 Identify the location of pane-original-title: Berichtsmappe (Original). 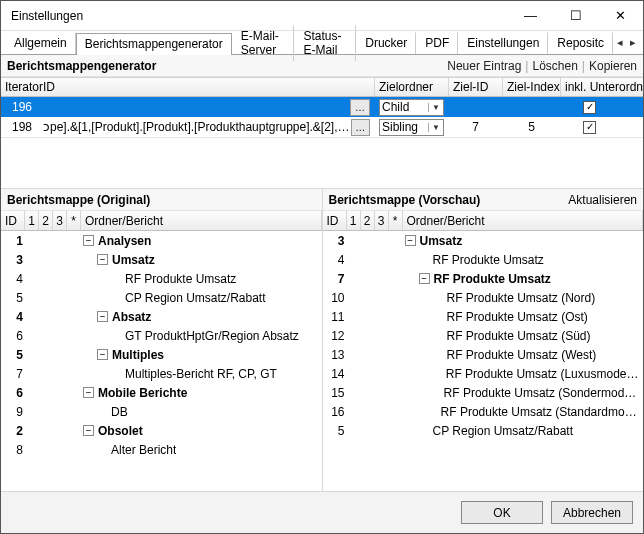
(162, 200).